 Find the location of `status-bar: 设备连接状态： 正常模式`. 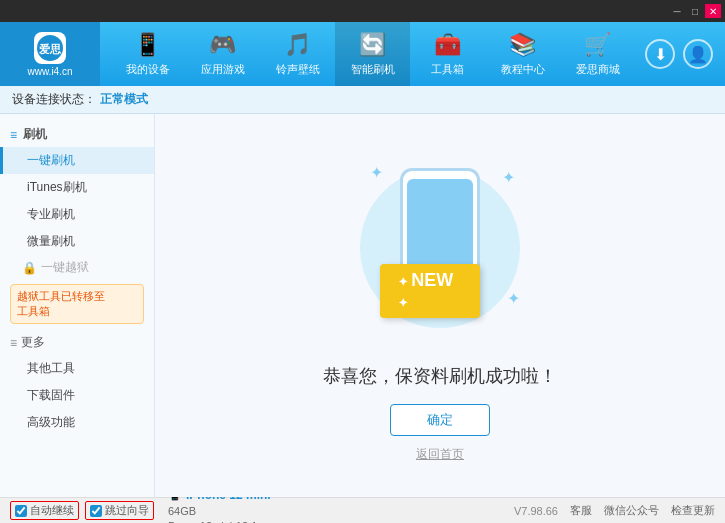

status-bar: 设备连接状态： 正常模式 is located at coordinates (362, 100).